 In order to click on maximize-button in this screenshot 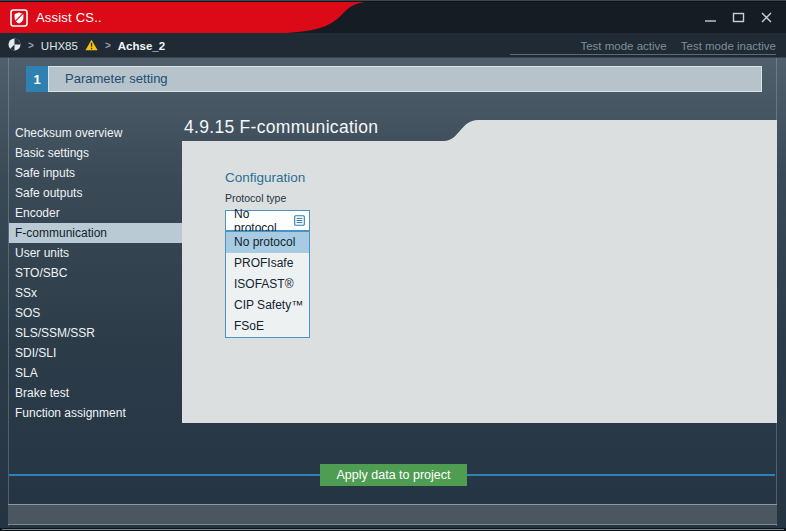, I will do `click(738, 18)`.